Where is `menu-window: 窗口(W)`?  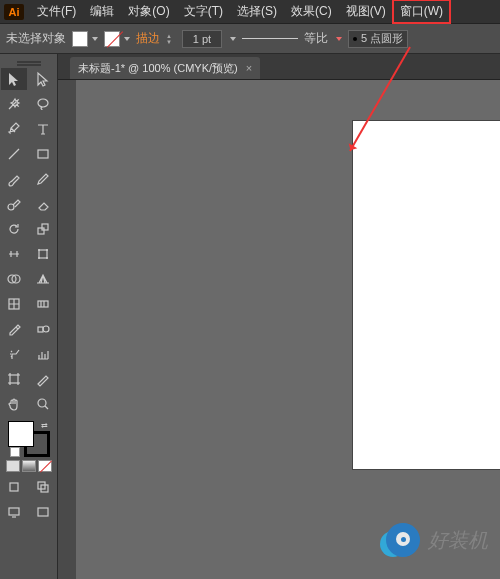 menu-window: 窗口(W) is located at coordinates (422, 12).